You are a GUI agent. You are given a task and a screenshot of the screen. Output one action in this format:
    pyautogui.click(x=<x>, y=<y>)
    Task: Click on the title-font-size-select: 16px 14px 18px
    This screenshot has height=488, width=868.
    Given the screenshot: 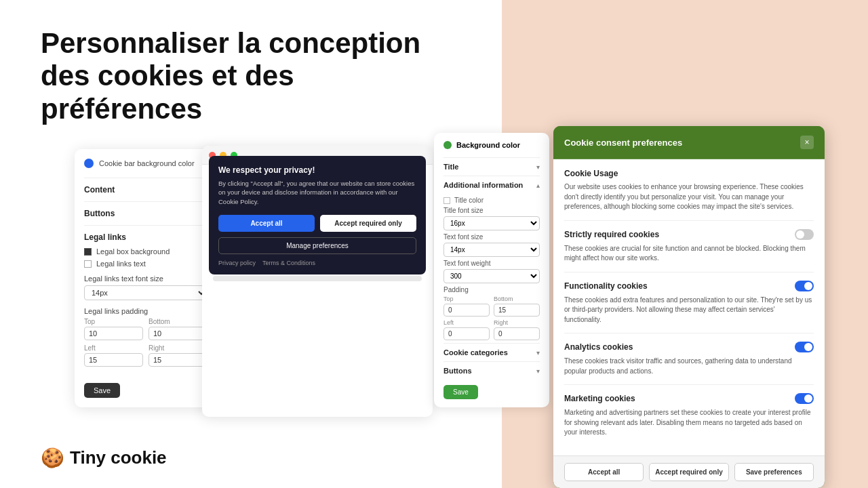 What is the action you would take?
    pyautogui.click(x=492, y=224)
    